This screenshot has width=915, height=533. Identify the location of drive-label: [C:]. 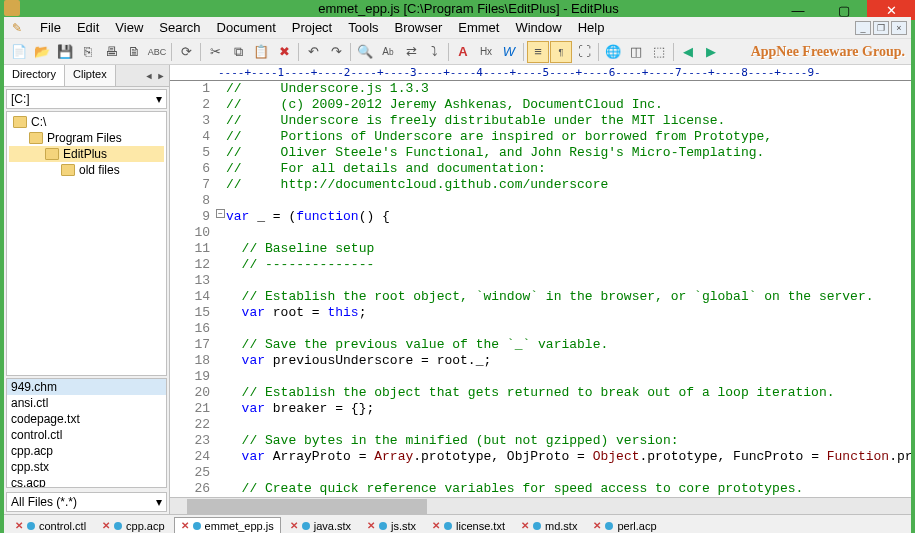
(20, 99).